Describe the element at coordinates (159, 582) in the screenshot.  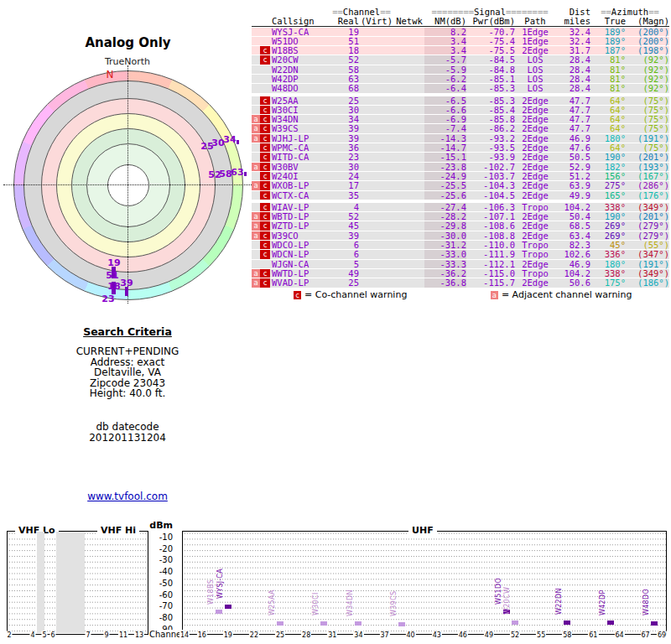
I see `dbm-tick-label: -50` at that location.